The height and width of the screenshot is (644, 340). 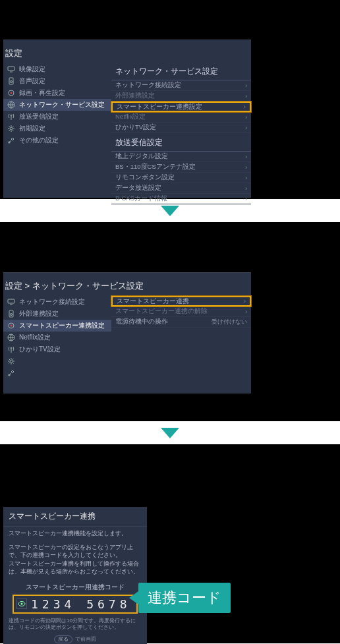 I want to click on menu-item: リモコンボタン設定›, so click(x=181, y=178).